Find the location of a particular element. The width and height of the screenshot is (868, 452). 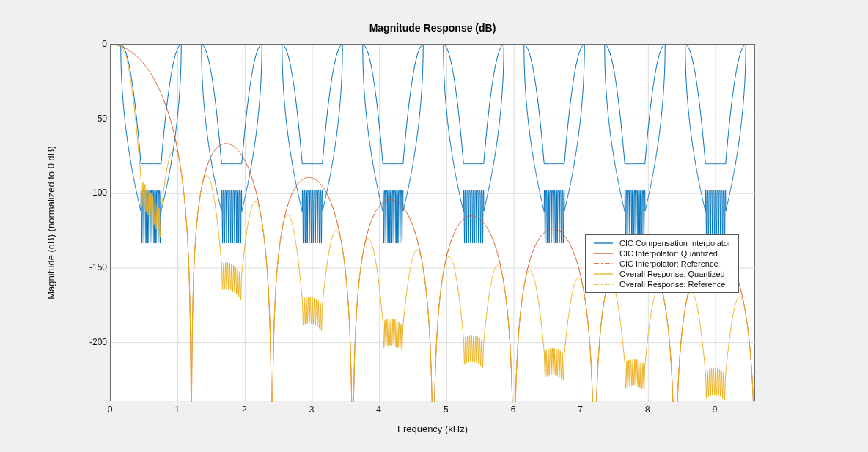

x-tick: 7 is located at coordinates (581, 410).